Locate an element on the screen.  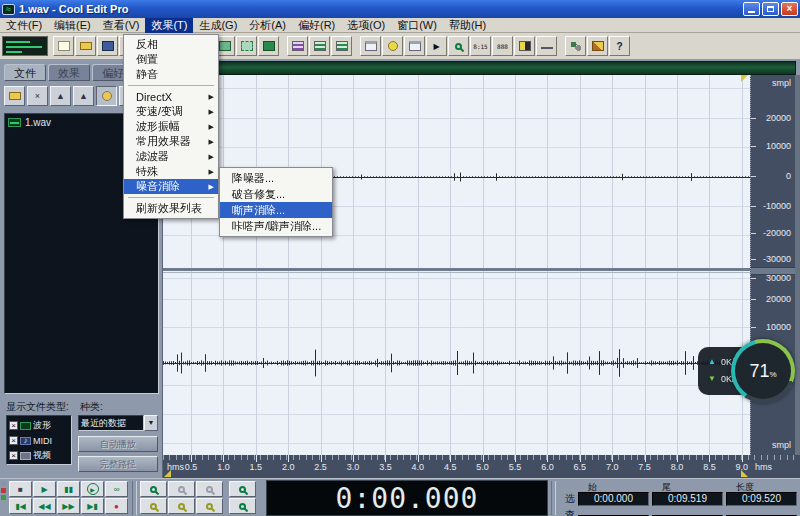
view-spectral-button is located at coordinates (320, 46).